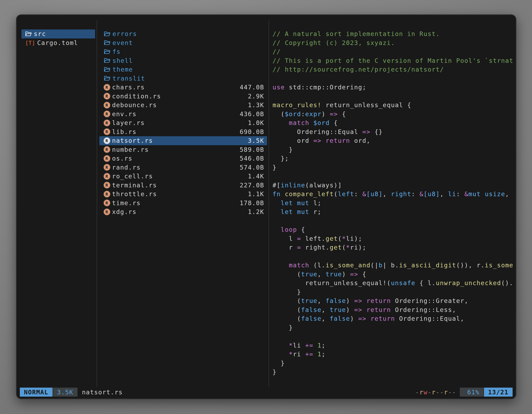  What do you see at coordinates (393, 114) in the screenshot?
I see `code-line: ($ord:expr) => {` at bounding box center [393, 114].